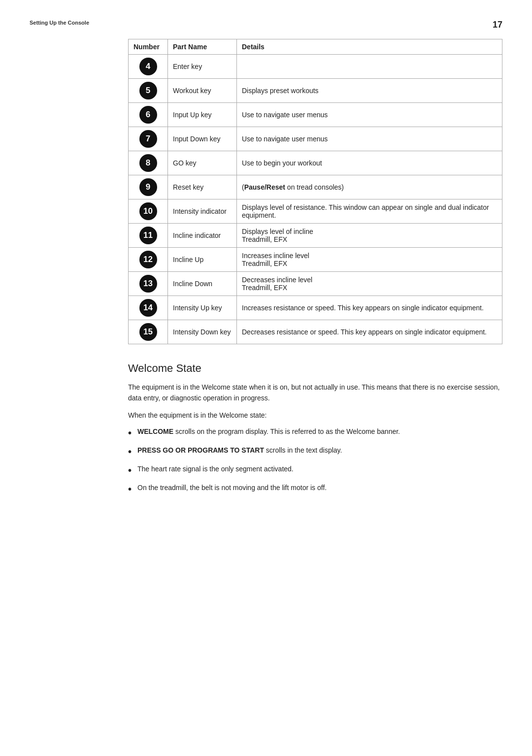  Describe the element at coordinates (148, 308) in the screenshot. I see `number-badge: 14` at that location.